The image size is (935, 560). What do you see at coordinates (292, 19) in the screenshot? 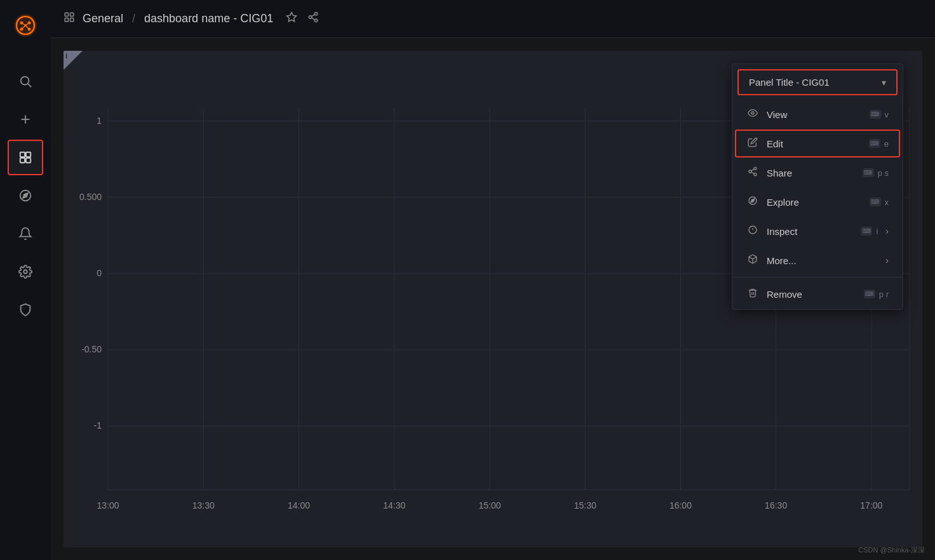
I see `star-button` at bounding box center [292, 19].